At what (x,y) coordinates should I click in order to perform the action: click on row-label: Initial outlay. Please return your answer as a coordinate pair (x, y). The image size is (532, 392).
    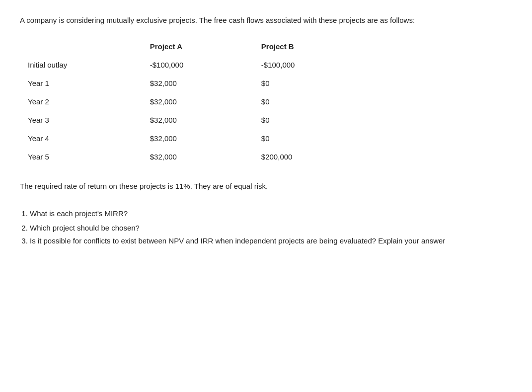
    Looking at the image, I should click on (70, 65).